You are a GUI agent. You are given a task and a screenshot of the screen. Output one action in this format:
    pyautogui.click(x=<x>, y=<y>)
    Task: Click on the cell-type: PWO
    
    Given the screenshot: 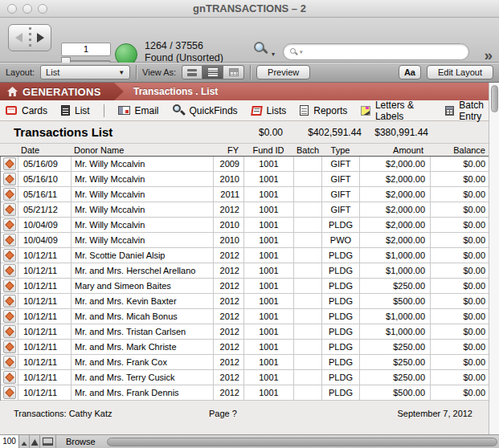 What is the action you would take?
    pyautogui.click(x=341, y=240)
    